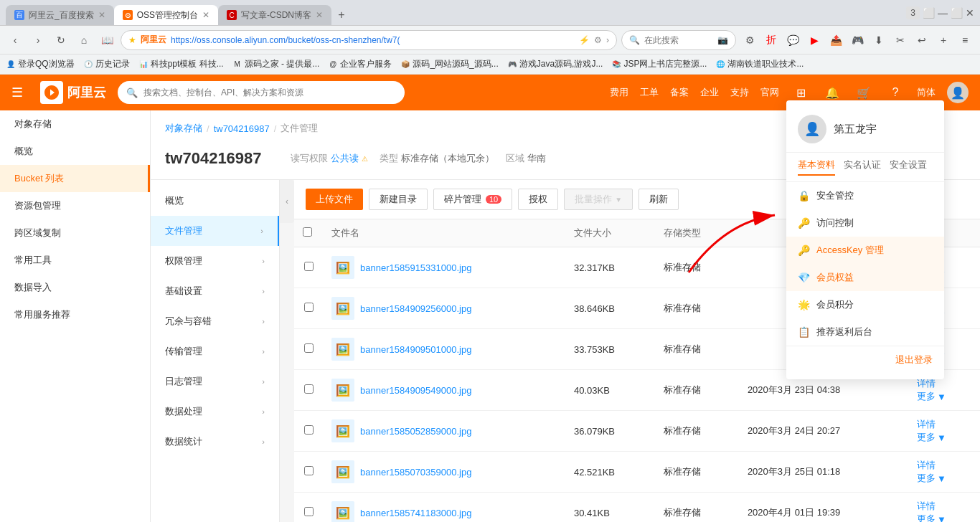 Image resolution: width=980 pixels, height=522 pixels. What do you see at coordinates (308, 348) in the screenshot?
I see `row2-checkbox` at bounding box center [308, 348].